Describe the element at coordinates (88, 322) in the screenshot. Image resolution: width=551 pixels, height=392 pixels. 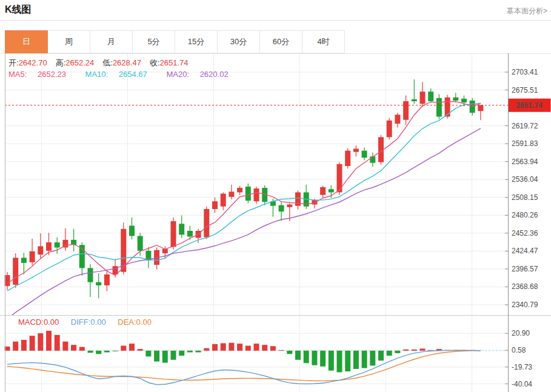
I see `diff-value: DIFF:0.00` at that location.